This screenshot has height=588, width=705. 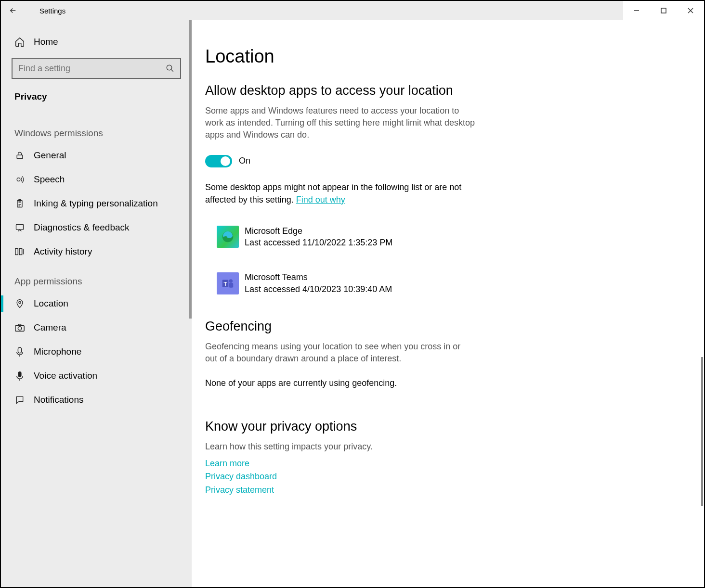 What do you see at coordinates (20, 328) in the screenshot?
I see `camera-icon` at bounding box center [20, 328].